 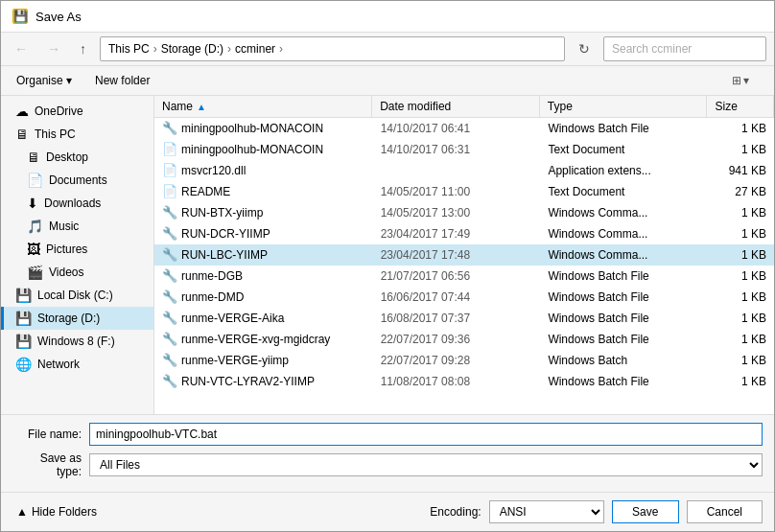 What do you see at coordinates (457, 192) in the screenshot?
I see `file-date: 14/05/2017 11:00` at bounding box center [457, 192].